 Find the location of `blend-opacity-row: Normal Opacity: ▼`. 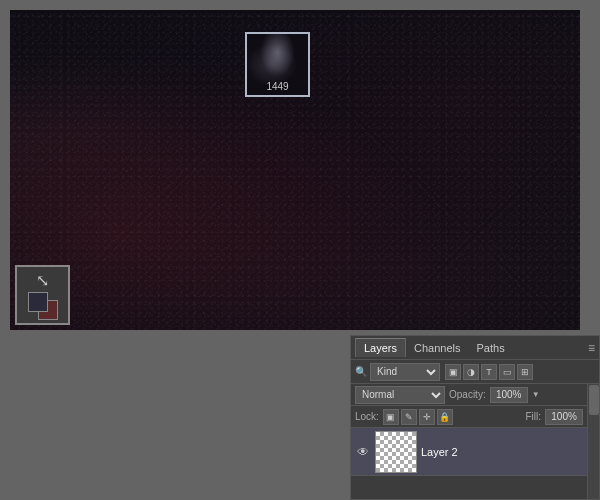

blend-opacity-row: Normal Opacity: ▼ is located at coordinates (475, 395).